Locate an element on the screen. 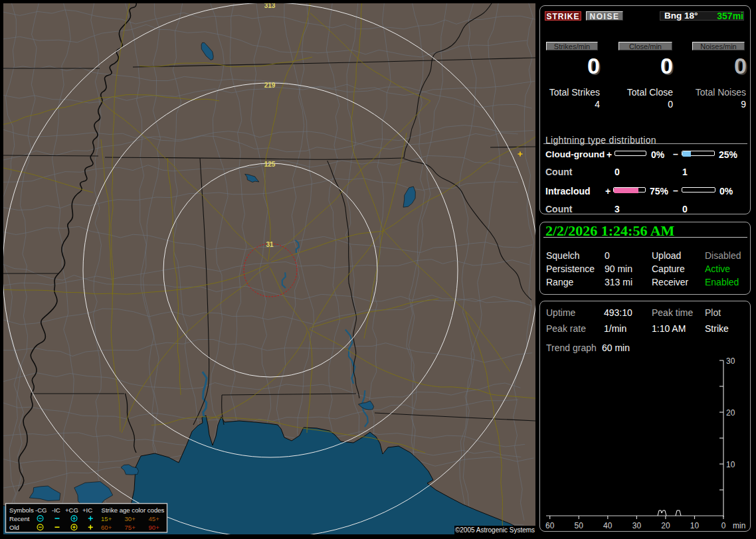 This screenshot has width=756, height=539. svg-text: 90+ is located at coordinates (154, 527).